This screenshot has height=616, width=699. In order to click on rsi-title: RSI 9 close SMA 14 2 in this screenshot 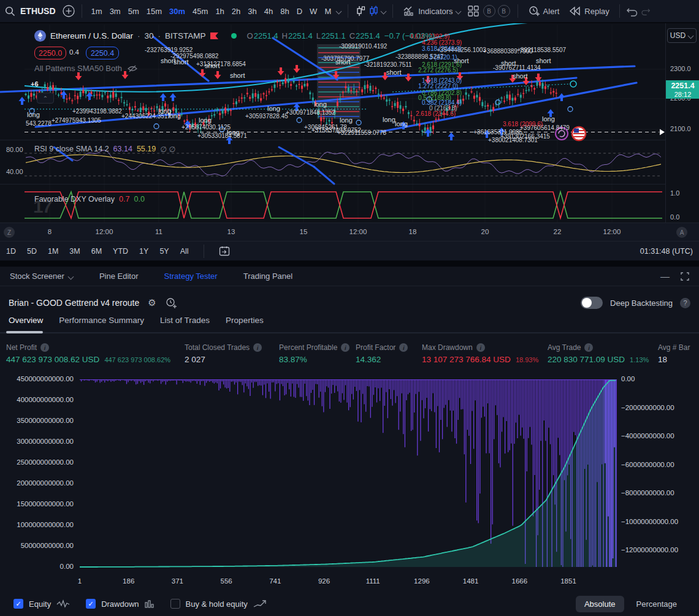, I will do `click(72, 150)`.